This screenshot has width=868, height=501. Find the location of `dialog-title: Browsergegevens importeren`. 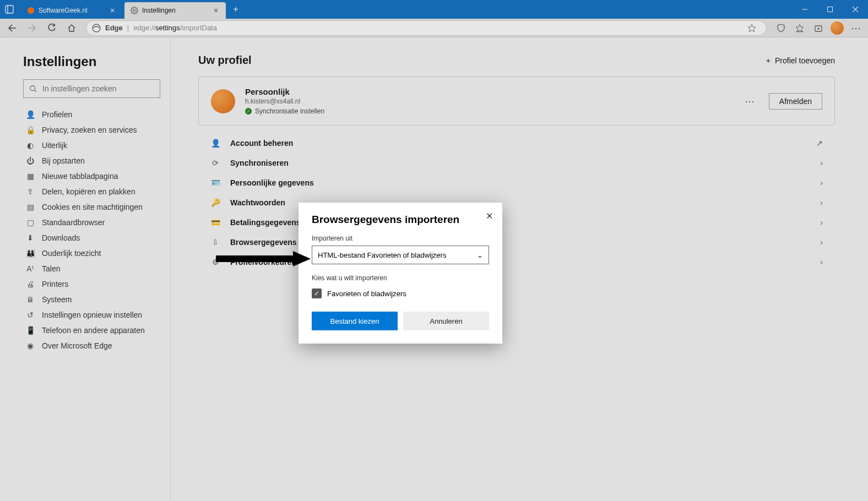

dialog-title: Browsergegevens importeren is located at coordinates (400, 220).